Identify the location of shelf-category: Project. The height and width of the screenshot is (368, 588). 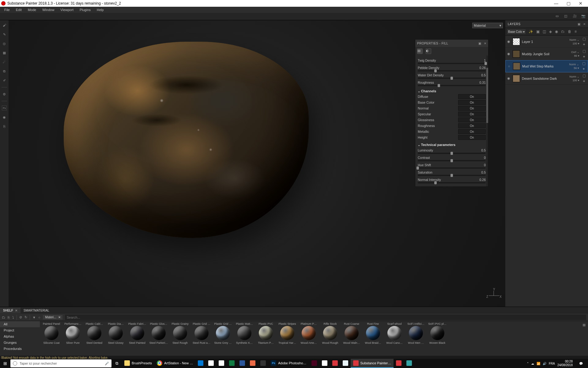
(20, 330).